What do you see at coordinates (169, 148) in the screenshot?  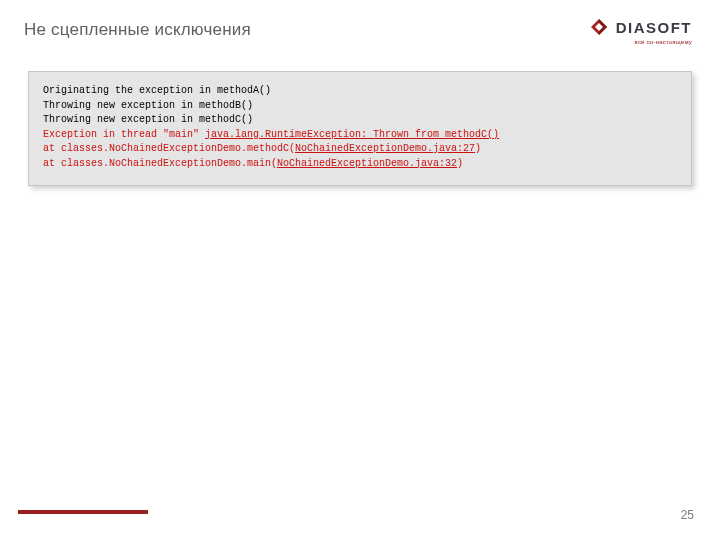 I see `code-fragment: at classes.NoChainedExceptionDemo.method…` at bounding box center [169, 148].